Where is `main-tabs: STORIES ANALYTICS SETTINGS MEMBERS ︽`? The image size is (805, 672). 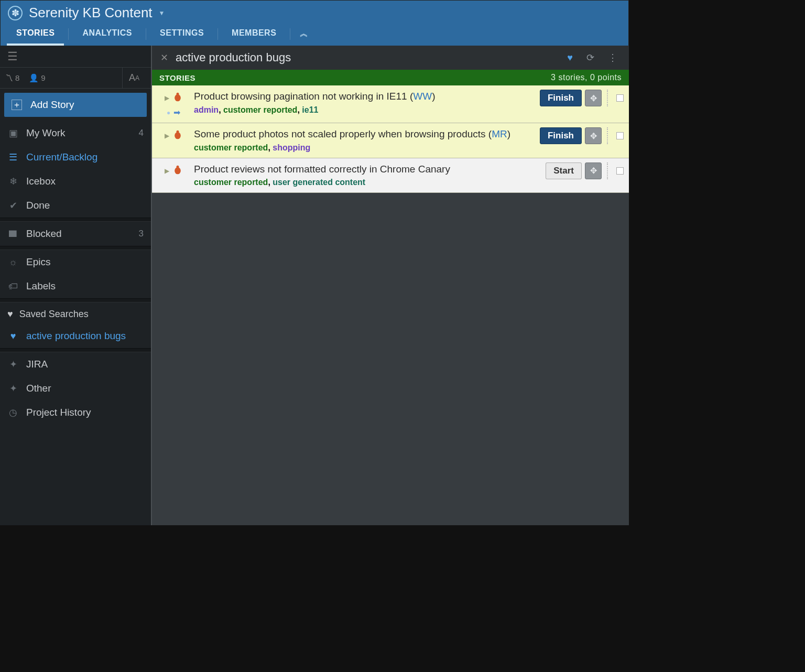
main-tabs: STORIES ANALYTICS SETTINGS MEMBERS ︽ is located at coordinates (314, 34).